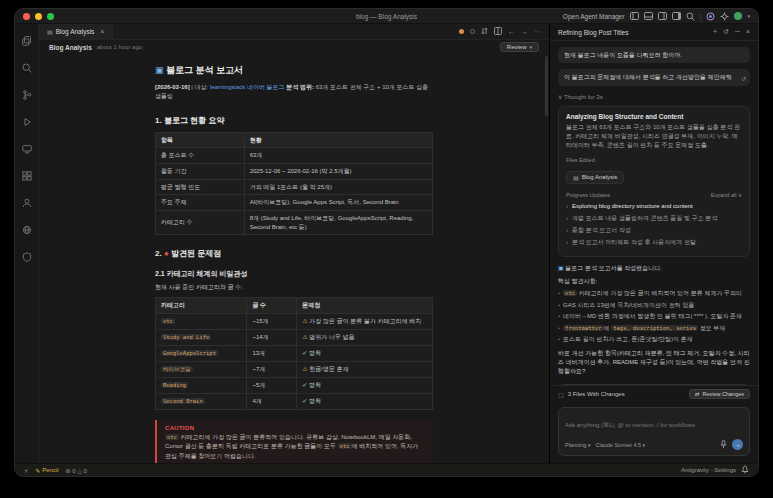 This screenshot has height=498, width=773. Describe the element at coordinates (294, 274) in the screenshot. I see `subsection-heading-21: 2.1 카테고리 체계의 비일관성` at that location.